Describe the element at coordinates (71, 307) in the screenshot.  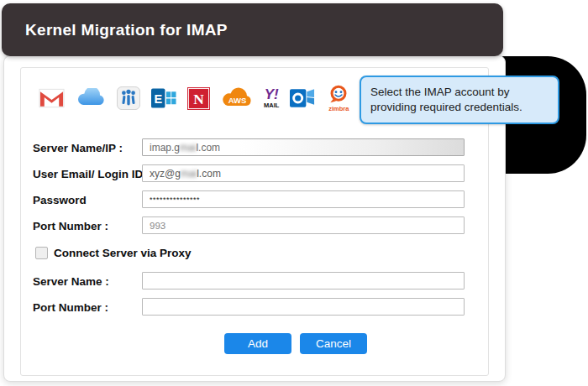
I see `proxy-port-label: Port Number :` at that location.